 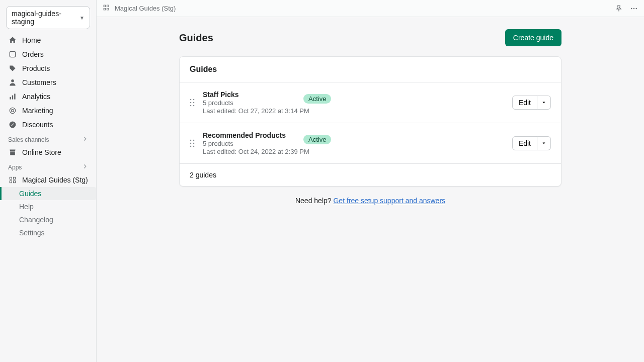 What do you see at coordinates (13, 54) in the screenshot?
I see `orders-icon` at bounding box center [13, 54].